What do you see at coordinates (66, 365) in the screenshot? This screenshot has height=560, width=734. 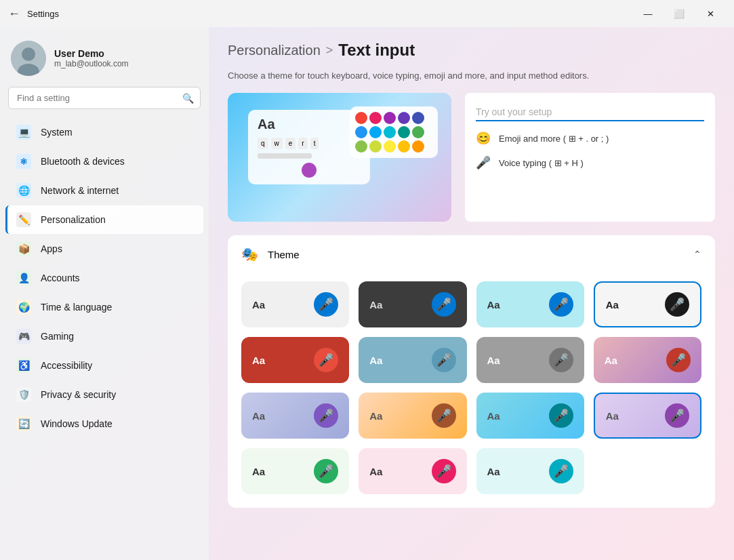 I see `sidebar-item-label: Accessibility` at bounding box center [66, 365].